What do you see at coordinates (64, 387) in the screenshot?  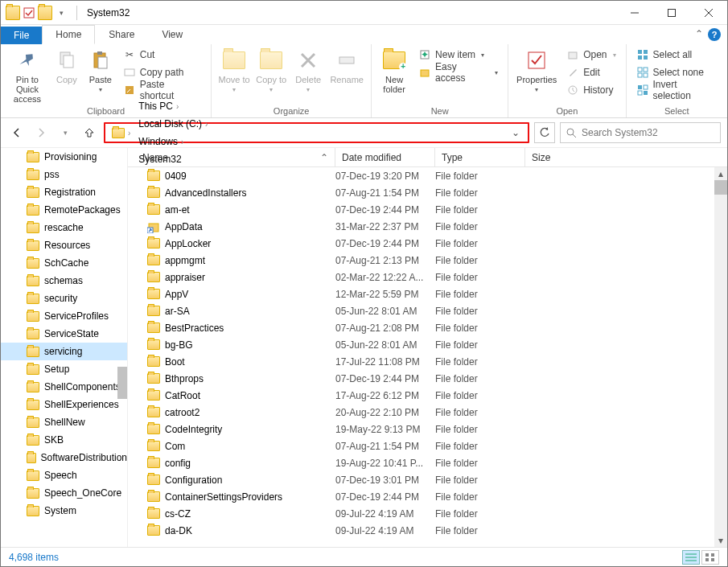 I see `nav-item: ShellComponents` at bounding box center [64, 387].